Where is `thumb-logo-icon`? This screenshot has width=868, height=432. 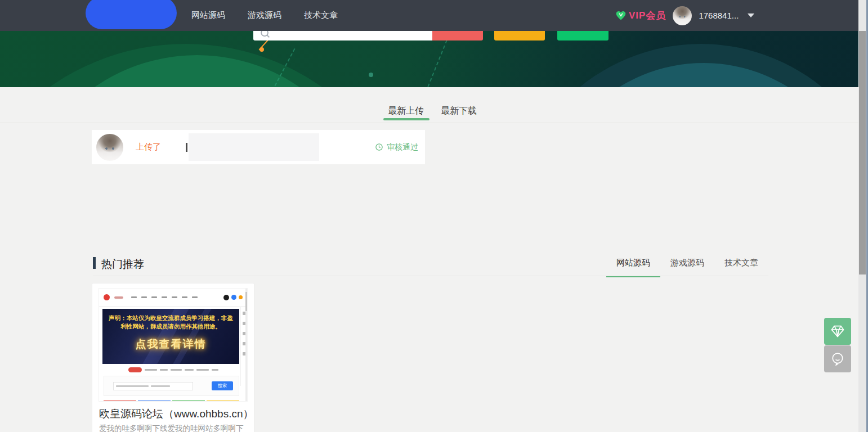
thumb-logo-icon is located at coordinates (107, 297).